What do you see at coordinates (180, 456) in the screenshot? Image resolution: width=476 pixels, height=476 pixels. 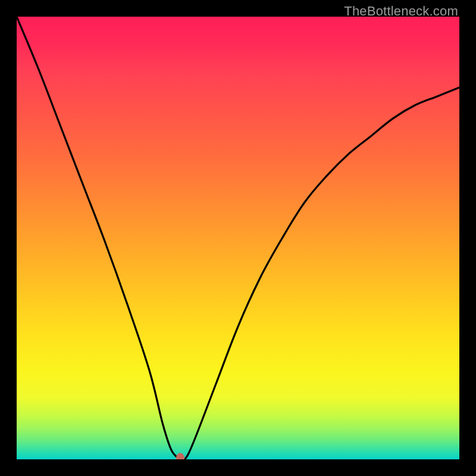 I see `minimum-marker` at bounding box center [180, 456].